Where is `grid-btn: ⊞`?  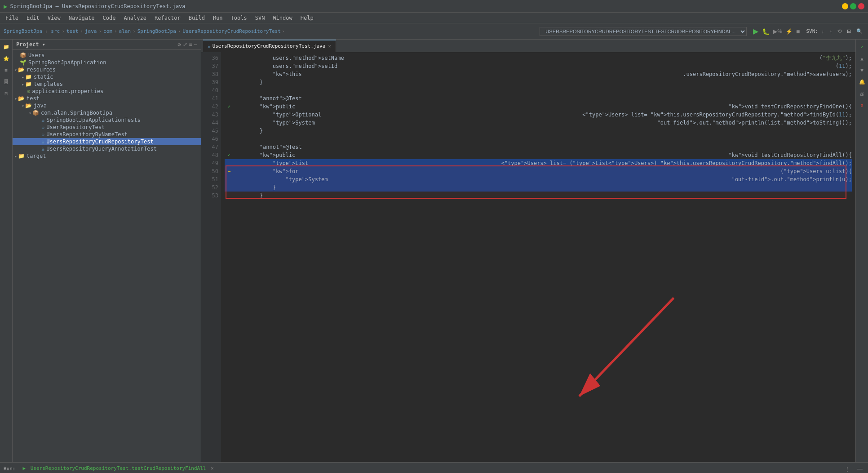
grid-btn: ⊞ is located at coordinates (849, 31).